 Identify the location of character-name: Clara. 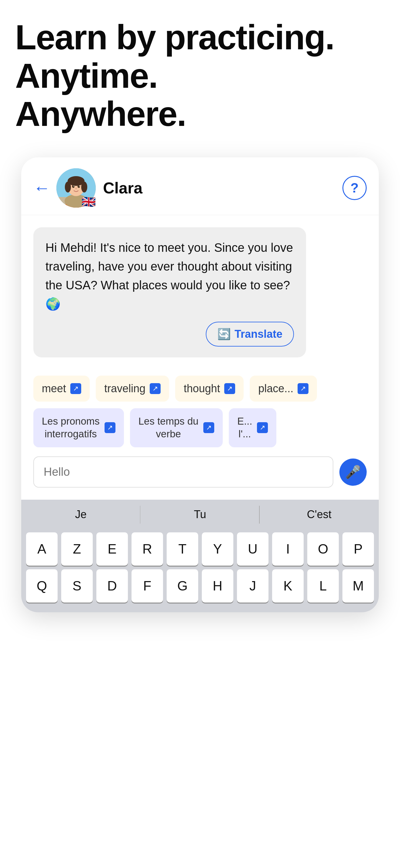
(123, 188).